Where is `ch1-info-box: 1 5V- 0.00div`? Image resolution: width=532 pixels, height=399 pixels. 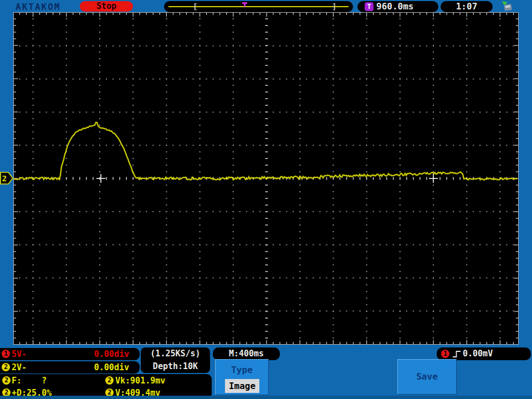
ch1-info-box: 1 5V- 0.00div is located at coordinates (70, 354).